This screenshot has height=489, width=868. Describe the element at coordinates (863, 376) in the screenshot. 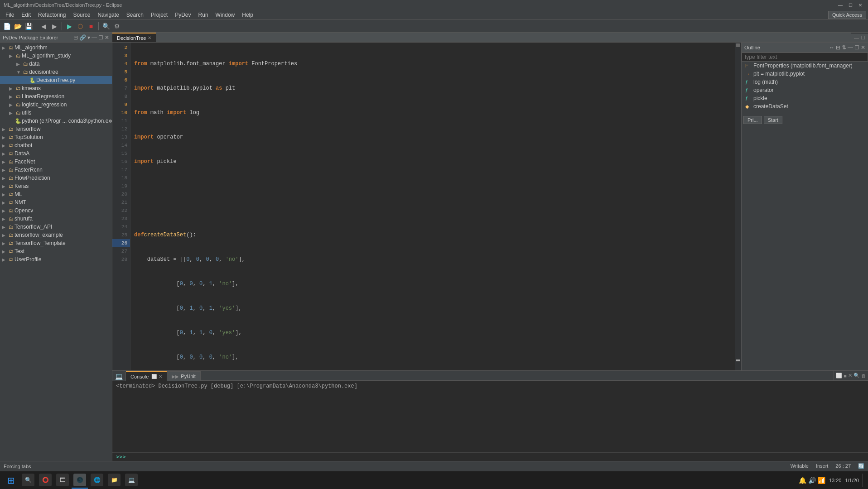

I see `console-clear-icon: 🗑` at that location.